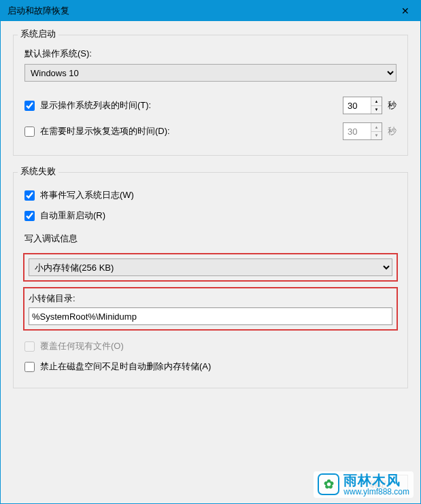 The width and height of the screenshot is (421, 504). I want to click on auto-restart-row: 自动重新启动(R), so click(211, 216).